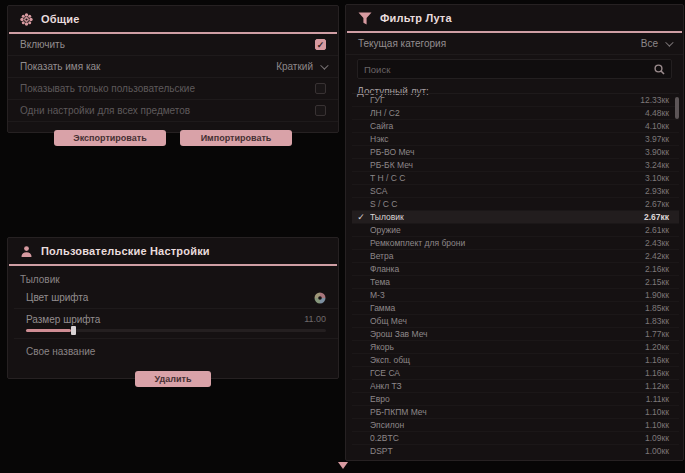 The image size is (685, 473). What do you see at coordinates (514, 44) in the screenshot?
I see `category-row: Текущая категория Все` at bounding box center [514, 44].